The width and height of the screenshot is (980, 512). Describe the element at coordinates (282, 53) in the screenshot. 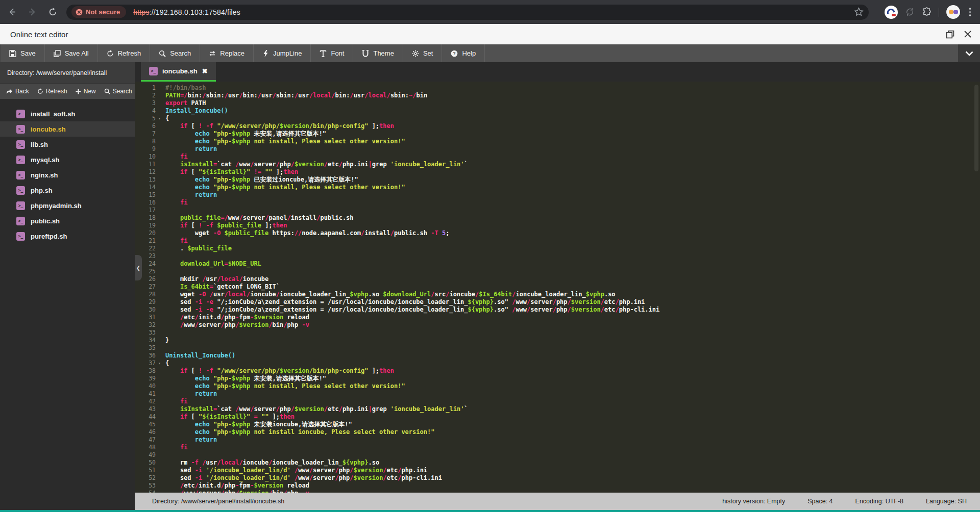

I see `jumpline-button: JumpLine` at that location.